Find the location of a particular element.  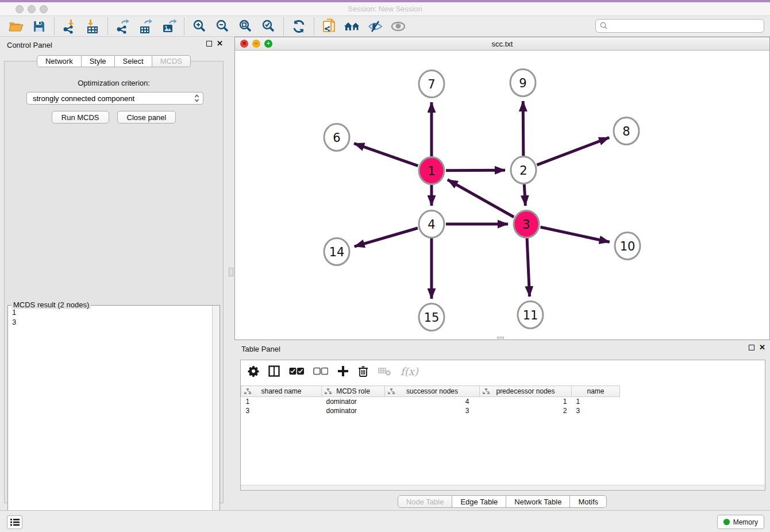

cell-name: 3 is located at coordinates (596, 411).